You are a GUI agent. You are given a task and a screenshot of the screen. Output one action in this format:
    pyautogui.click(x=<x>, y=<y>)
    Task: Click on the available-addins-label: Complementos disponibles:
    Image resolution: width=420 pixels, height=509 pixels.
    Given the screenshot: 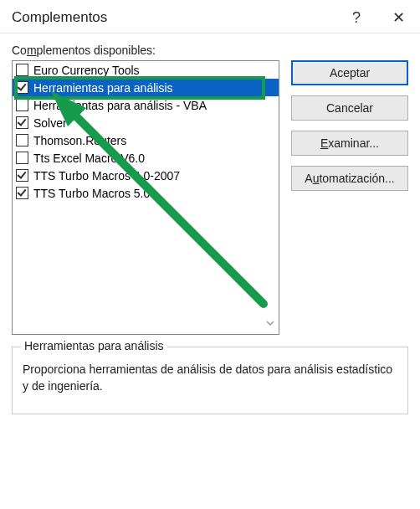 What is the action you would take?
    pyautogui.click(x=210, y=50)
    